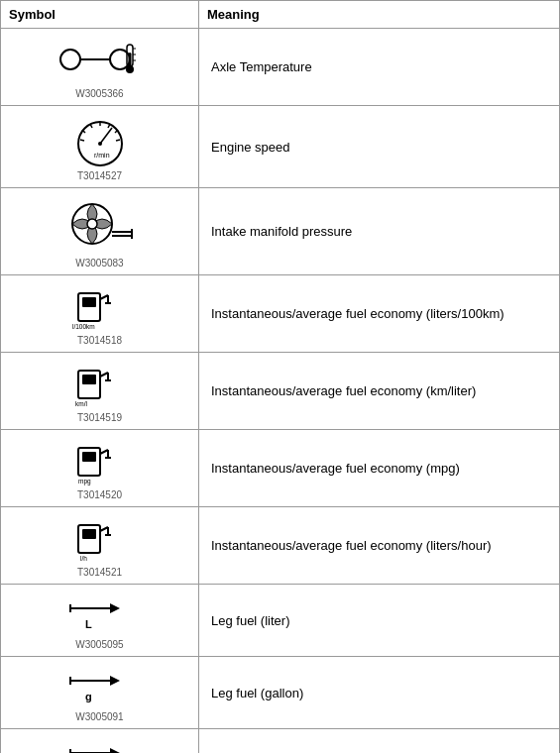 This screenshot has width=560, height=753. I want to click on table-row: mpg T3014520Instantaneous/average fuel e…, so click(280, 469).